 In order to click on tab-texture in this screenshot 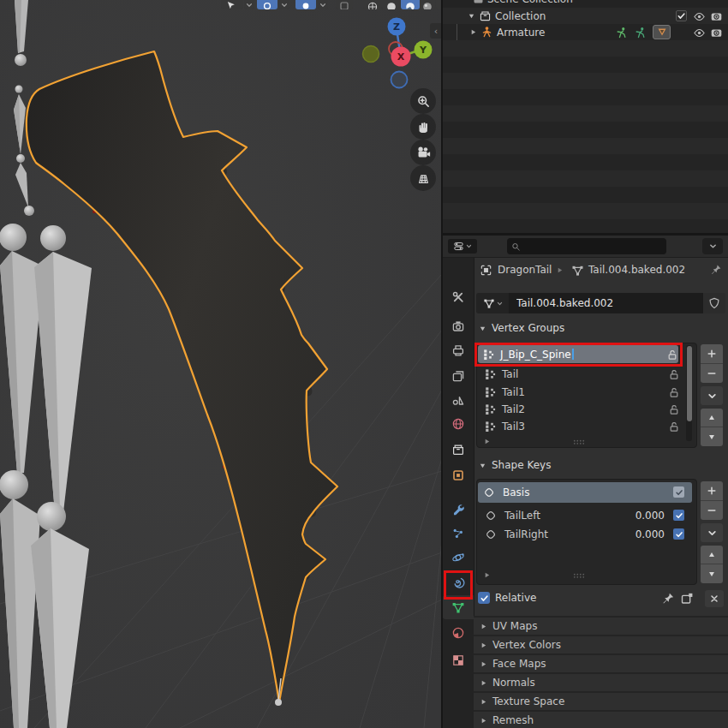, I will do `click(458, 660)`.